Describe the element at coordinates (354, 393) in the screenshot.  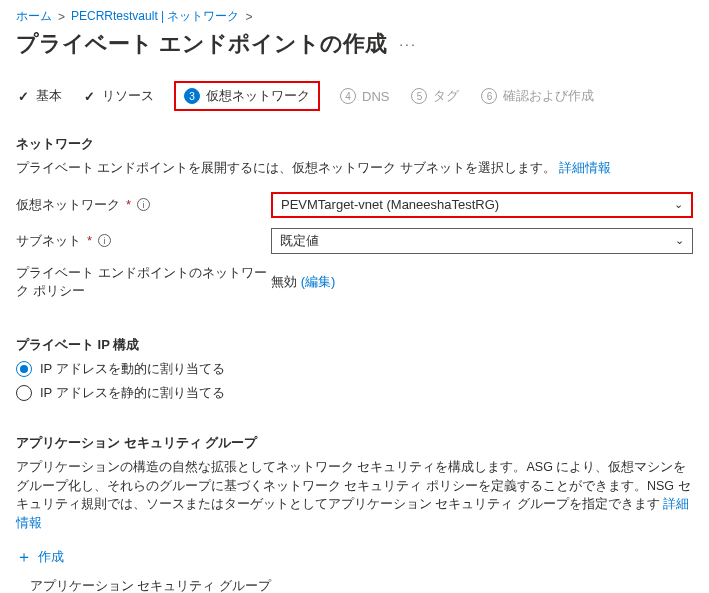
I see `radio-static-ip: IP アドレスを静的に割り当てる` at that location.